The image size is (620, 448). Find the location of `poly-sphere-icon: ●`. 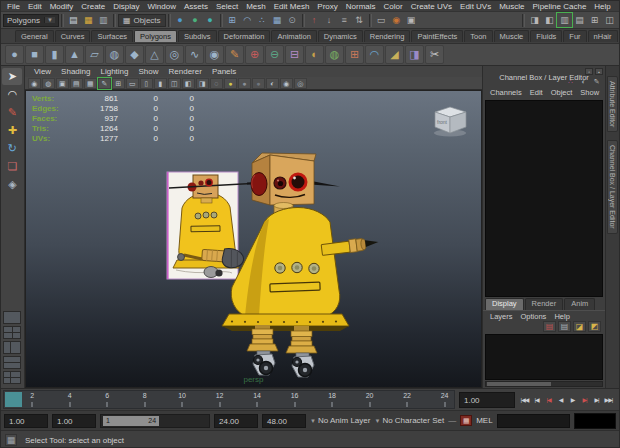

poly-sphere-icon: ● is located at coordinates (14, 54).